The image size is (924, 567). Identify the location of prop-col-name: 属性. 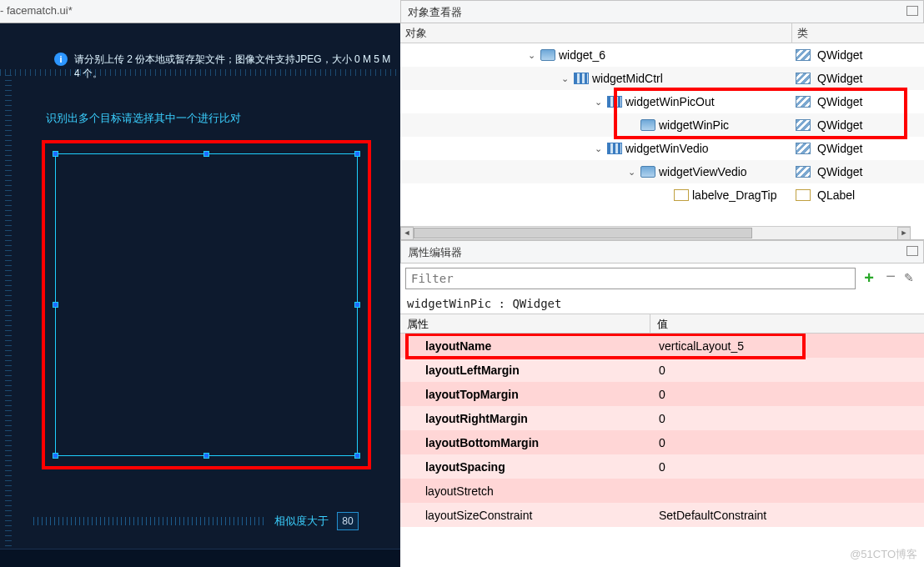
(525, 324).